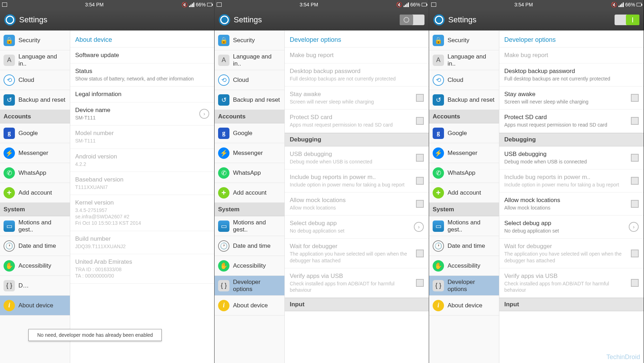 The height and width of the screenshot is (363, 644). Describe the element at coordinates (9, 153) in the screenshot. I see `messenger-icon: ⚡` at that location.